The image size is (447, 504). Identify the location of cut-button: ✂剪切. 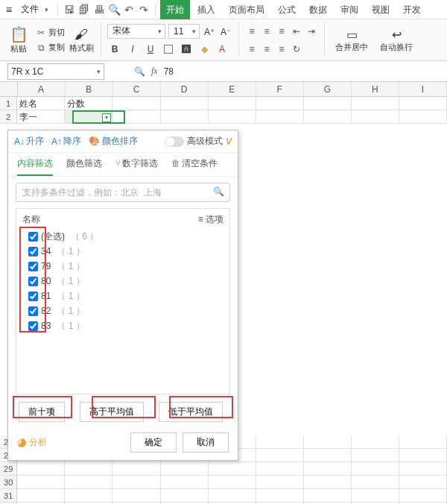
(51, 33).